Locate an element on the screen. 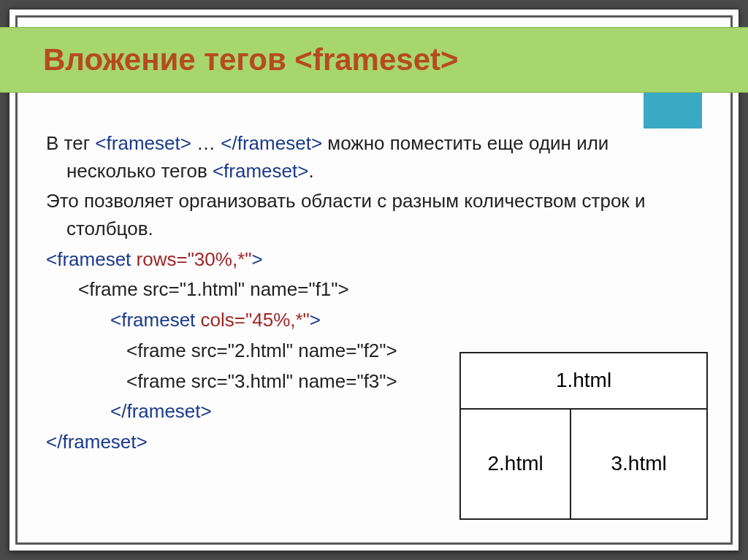 The width and height of the screenshot is (748, 560). diagram-row-top: 1.html is located at coordinates (584, 381).